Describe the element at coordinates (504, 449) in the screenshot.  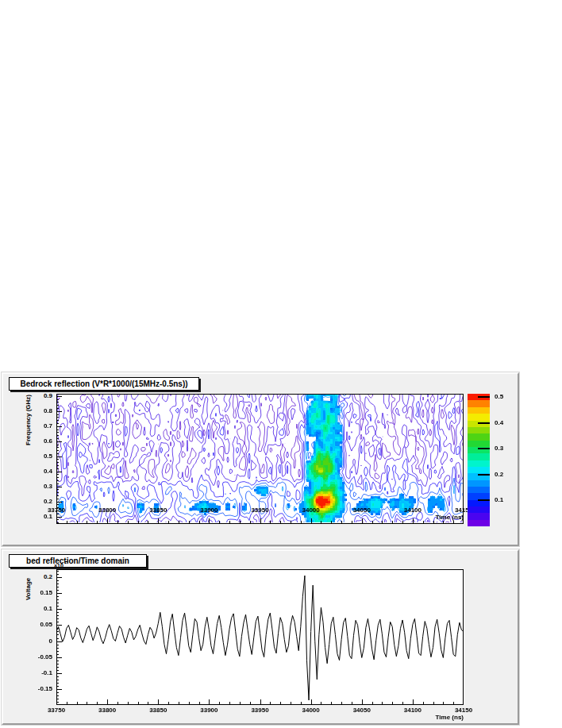
I see `colorbar-tick-label: 0.3` at that location.